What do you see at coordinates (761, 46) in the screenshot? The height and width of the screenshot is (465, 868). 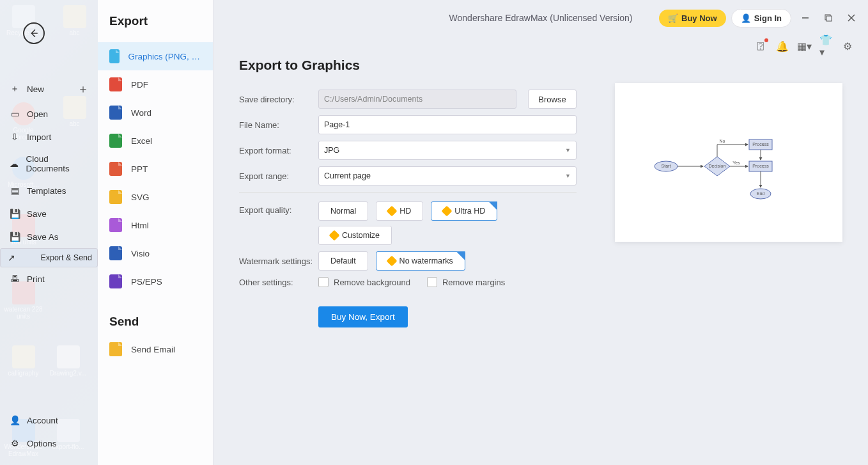 I see `help-icon: ⍰` at bounding box center [761, 46].